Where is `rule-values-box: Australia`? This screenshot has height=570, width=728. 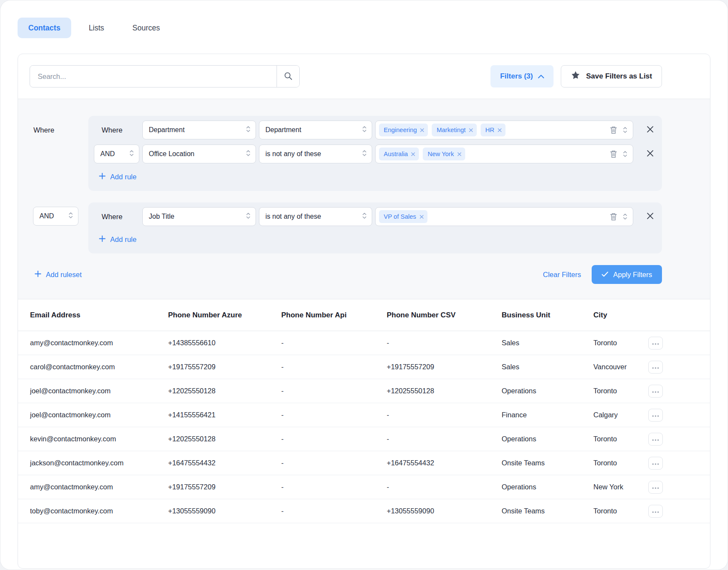
rule-values-box: Australia is located at coordinates (504, 154).